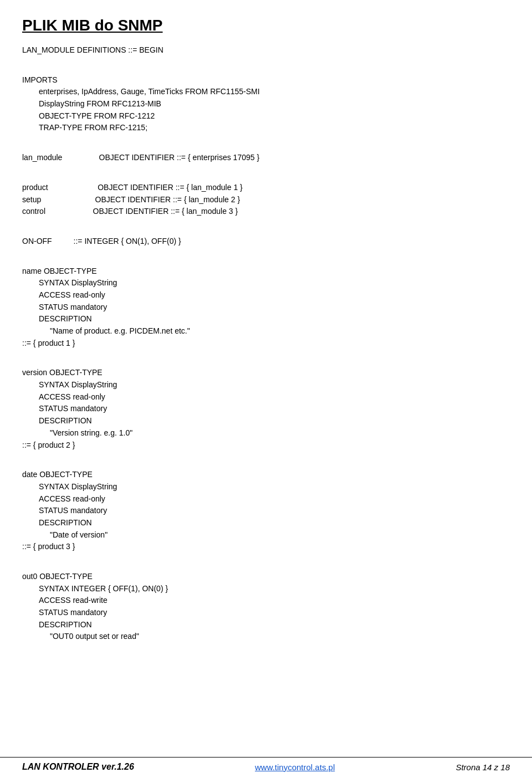  I want to click on on-off-line: ON-OFF ::= INTEGER { ON(1), OFF(0) }, so click(266, 242).